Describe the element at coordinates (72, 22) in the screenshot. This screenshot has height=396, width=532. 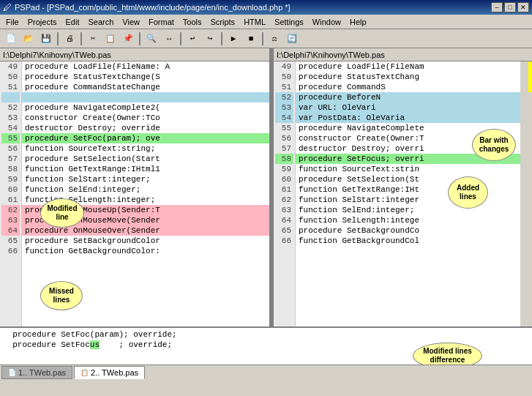
I see `menu-edit: Edit` at that location.